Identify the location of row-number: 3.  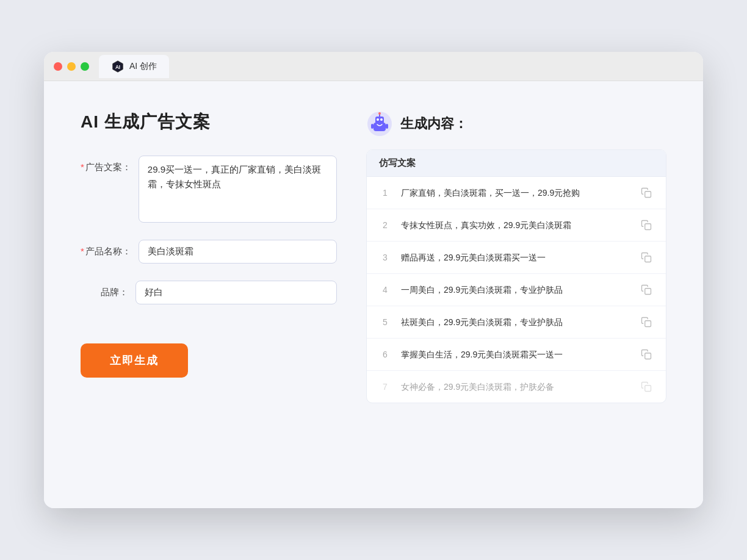
(385, 257).